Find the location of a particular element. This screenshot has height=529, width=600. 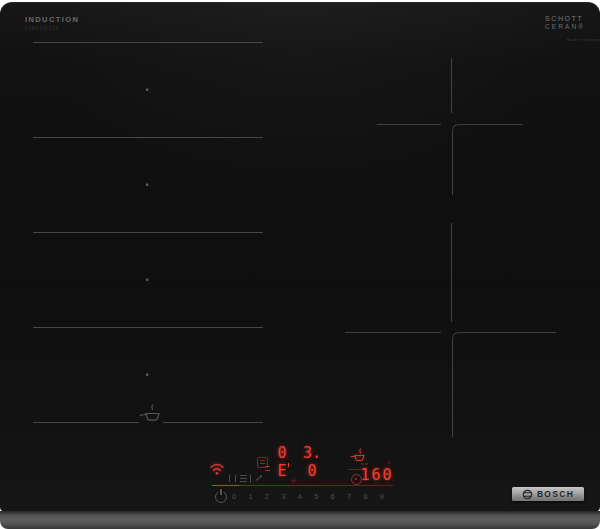

level-key-8: 8 is located at coordinates (365, 496).